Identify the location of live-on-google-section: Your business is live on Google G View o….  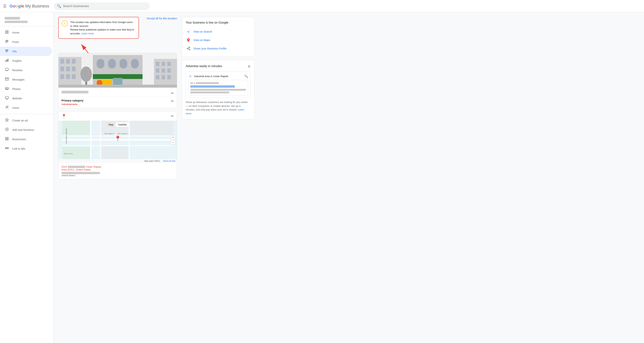
(218, 37).